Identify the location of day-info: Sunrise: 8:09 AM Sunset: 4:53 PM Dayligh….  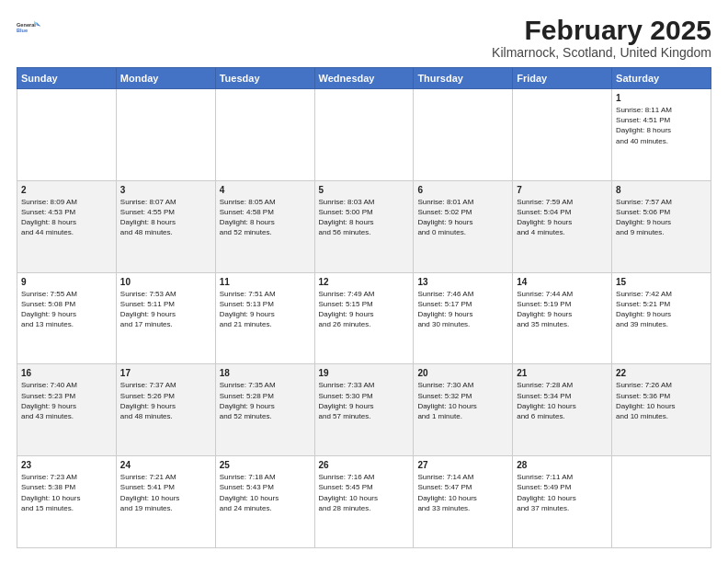
(66, 217).